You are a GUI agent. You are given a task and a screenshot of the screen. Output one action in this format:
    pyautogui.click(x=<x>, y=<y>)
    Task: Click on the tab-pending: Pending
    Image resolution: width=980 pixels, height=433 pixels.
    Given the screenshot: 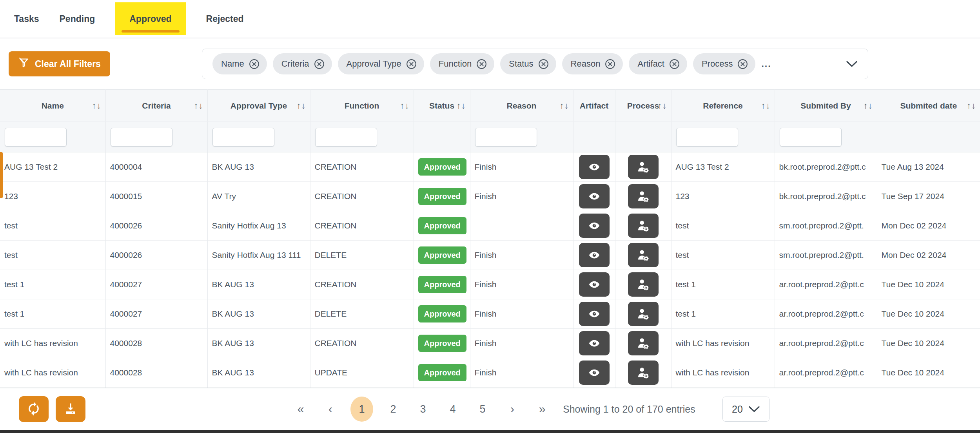 What is the action you would take?
    pyautogui.click(x=78, y=19)
    